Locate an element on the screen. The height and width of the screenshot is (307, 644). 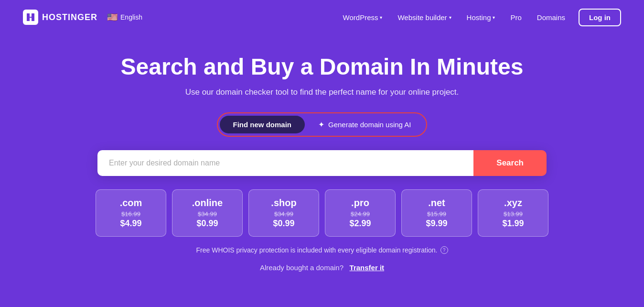
domain-ext: .pro is located at coordinates (360, 203).